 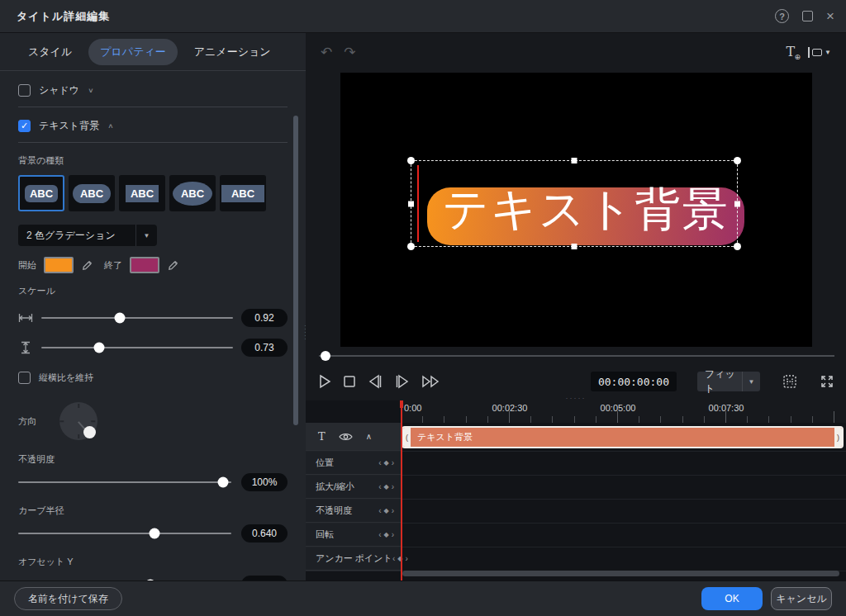 I want to click on scale-height-value: 0.73, so click(x=264, y=348).